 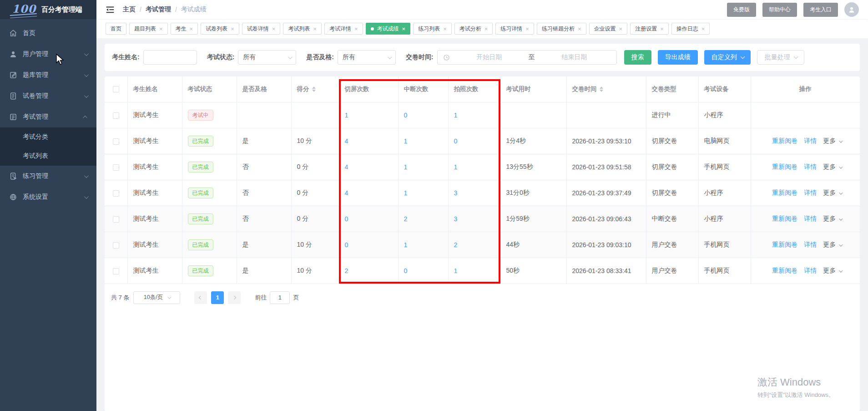 I want to click on sidebar-item-home: 首页, so click(x=48, y=33).